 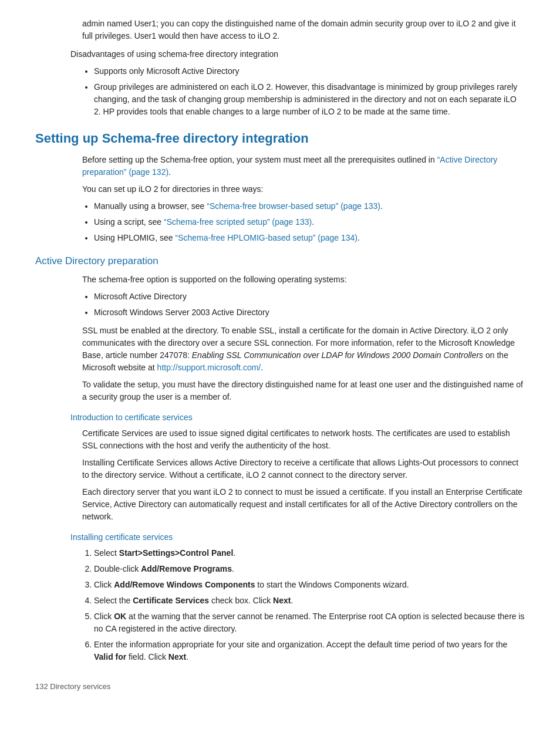 I want to click on section1-para1: Before setting up the Schema-free option…, so click(x=303, y=166).